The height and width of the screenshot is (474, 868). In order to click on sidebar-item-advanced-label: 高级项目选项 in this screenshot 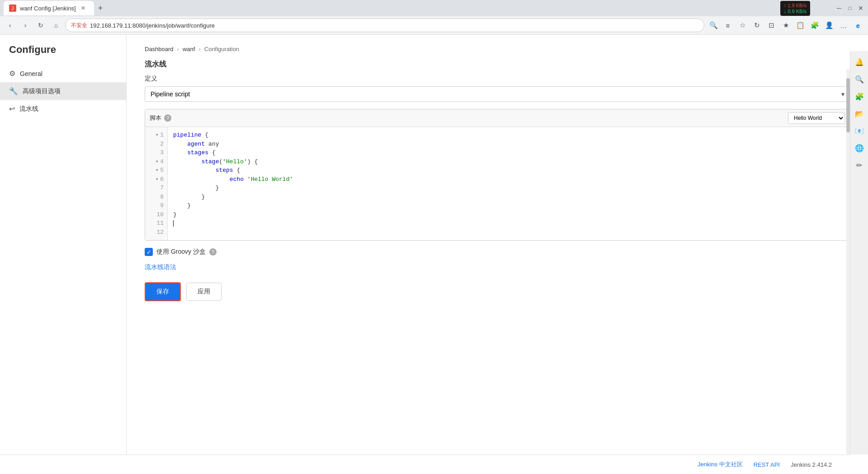, I will do `click(42, 91)`.